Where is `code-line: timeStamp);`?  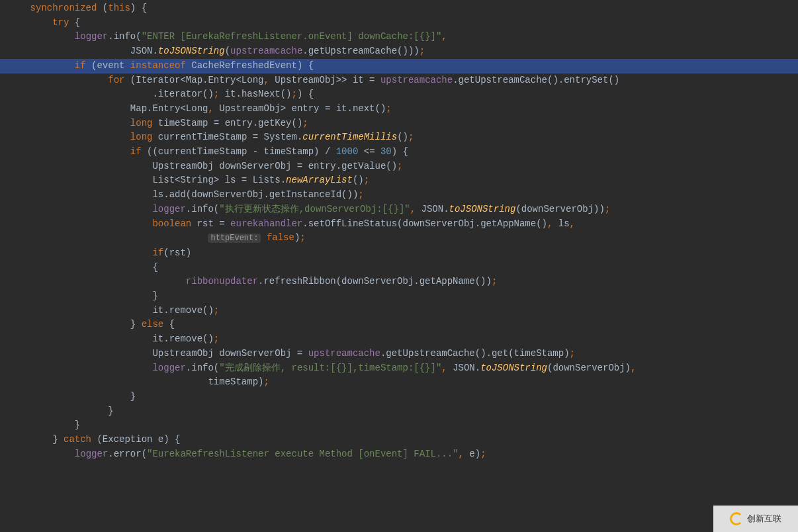
code-line: timeStamp); is located at coordinates (399, 382).